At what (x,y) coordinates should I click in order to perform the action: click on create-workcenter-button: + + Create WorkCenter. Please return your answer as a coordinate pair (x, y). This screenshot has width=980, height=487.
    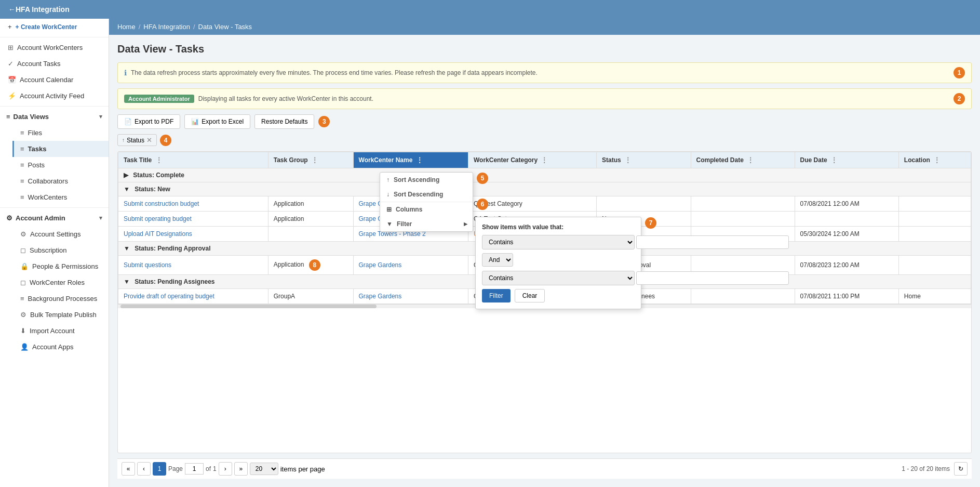
    Looking at the image, I should click on (54, 27).